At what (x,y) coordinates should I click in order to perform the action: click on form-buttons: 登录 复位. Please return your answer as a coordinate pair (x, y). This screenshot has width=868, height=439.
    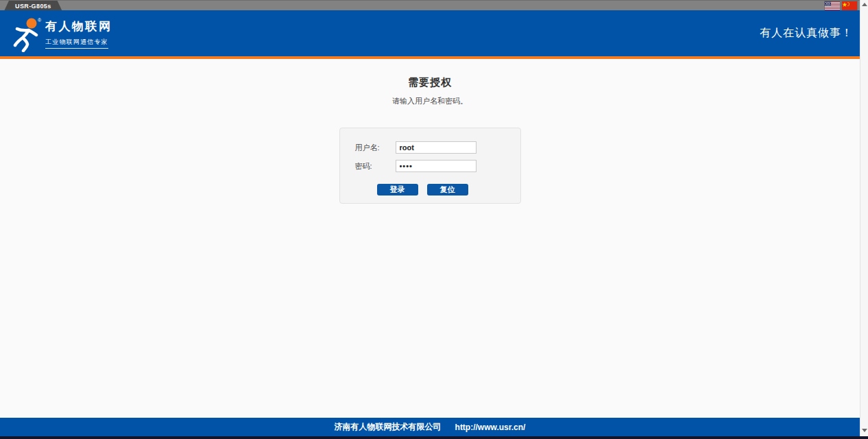
    Looking at the image, I should click on (448, 189).